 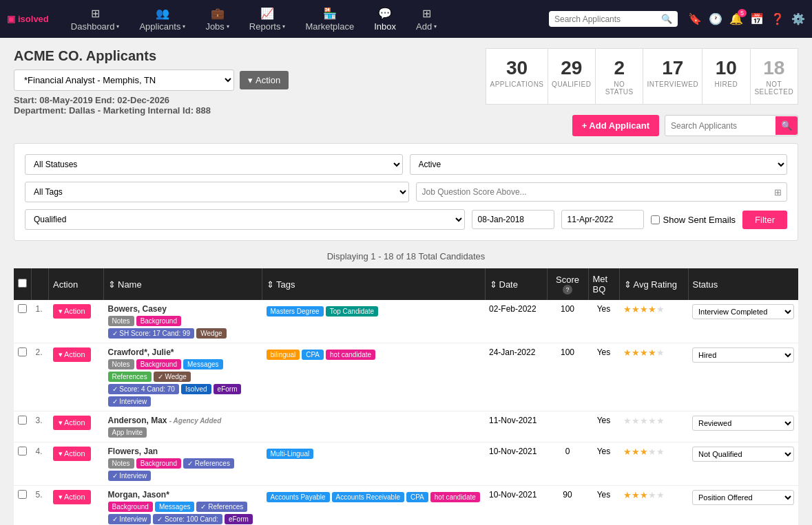 I want to click on stat-qualified-num: 29, so click(x=572, y=68).